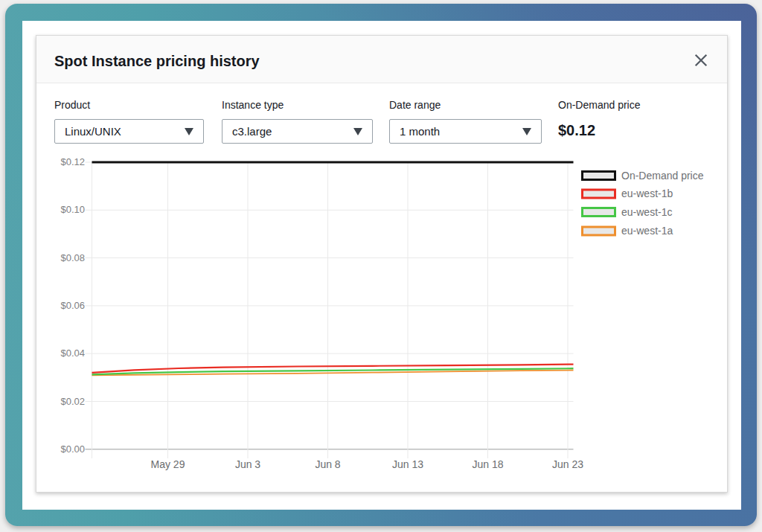 This screenshot has height=532, width=762. I want to click on svg-text: eu-west-1a, so click(647, 231).